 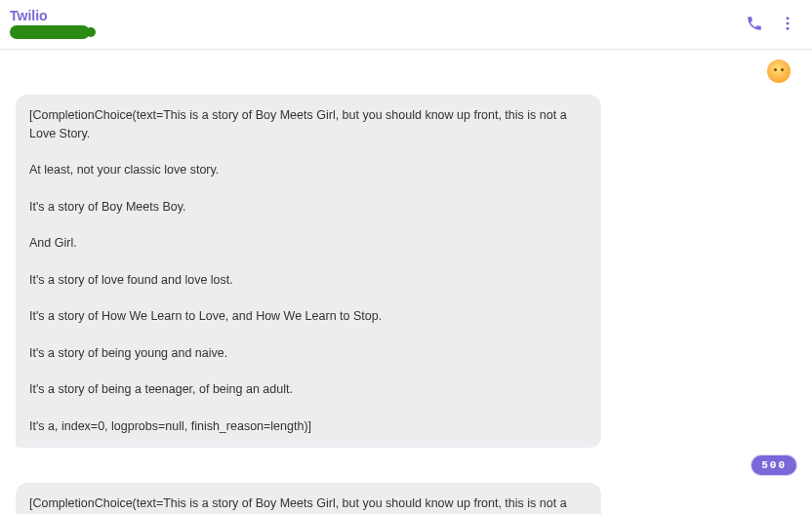 What do you see at coordinates (50, 23) in the screenshot?
I see `contact-block: Twilio` at bounding box center [50, 23].